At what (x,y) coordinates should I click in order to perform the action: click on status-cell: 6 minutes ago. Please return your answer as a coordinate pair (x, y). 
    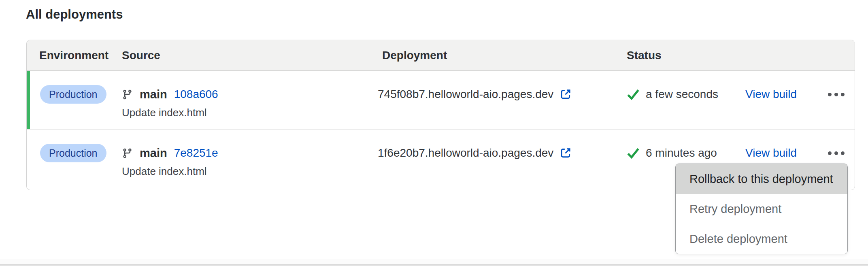
    Looking at the image, I should click on (672, 153).